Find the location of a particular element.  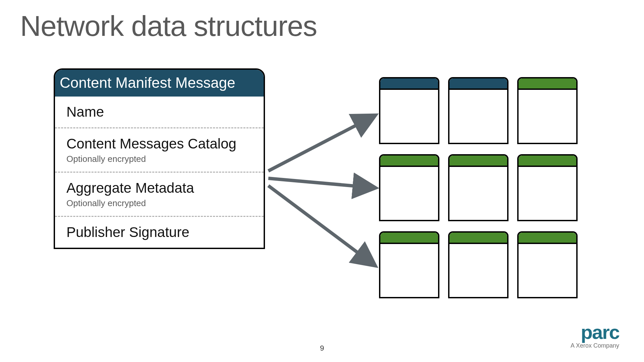

logo-text: parc is located at coordinates (595, 332).